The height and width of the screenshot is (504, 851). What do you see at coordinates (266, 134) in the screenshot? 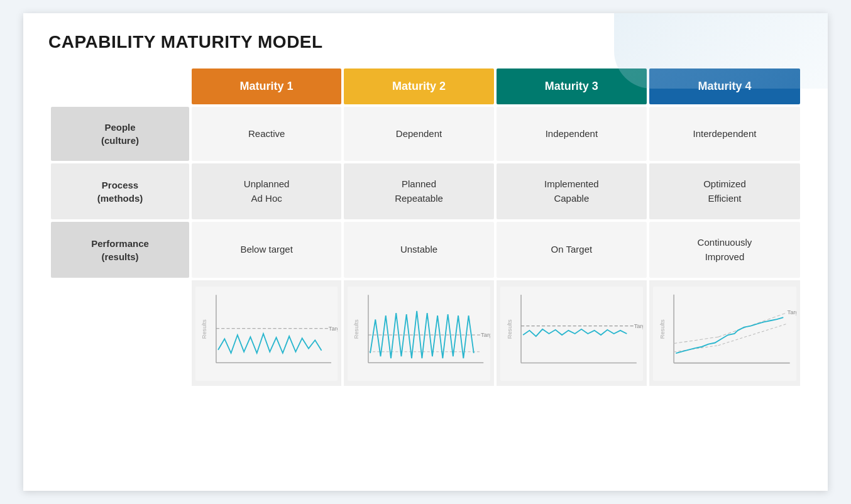
I see `cell-people-m1: Reactive` at bounding box center [266, 134].